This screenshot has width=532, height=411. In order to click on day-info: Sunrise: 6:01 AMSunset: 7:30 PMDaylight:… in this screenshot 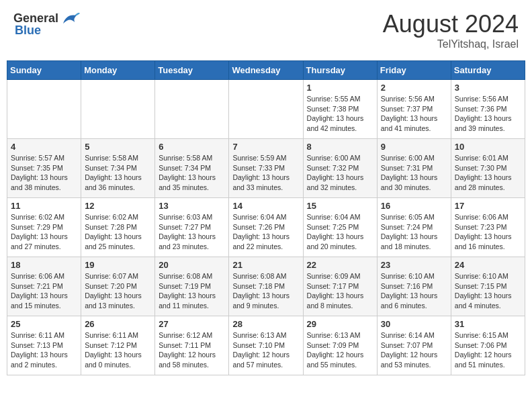, I will do `click(488, 173)`.